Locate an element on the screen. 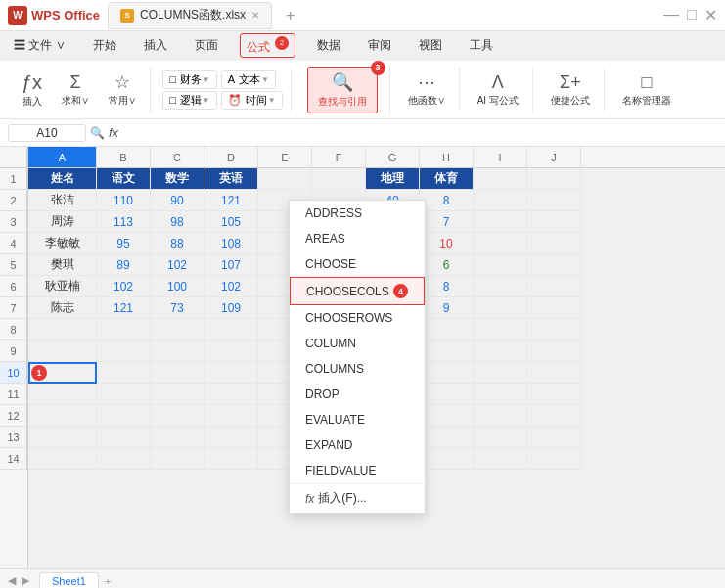  col-header-i: I is located at coordinates (501, 157).